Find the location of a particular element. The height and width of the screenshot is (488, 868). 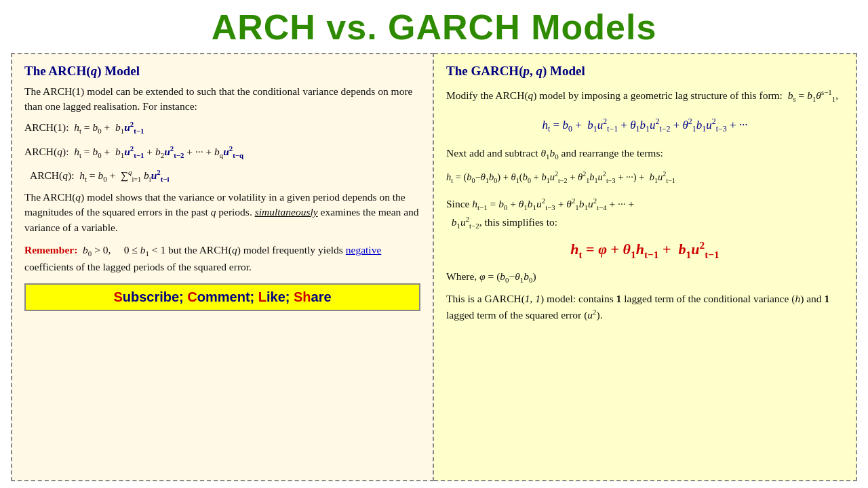

remember-section: Remember: b0 > 0, 0 ≤ b1 < 1 but the ARC… is located at coordinates (222, 259).